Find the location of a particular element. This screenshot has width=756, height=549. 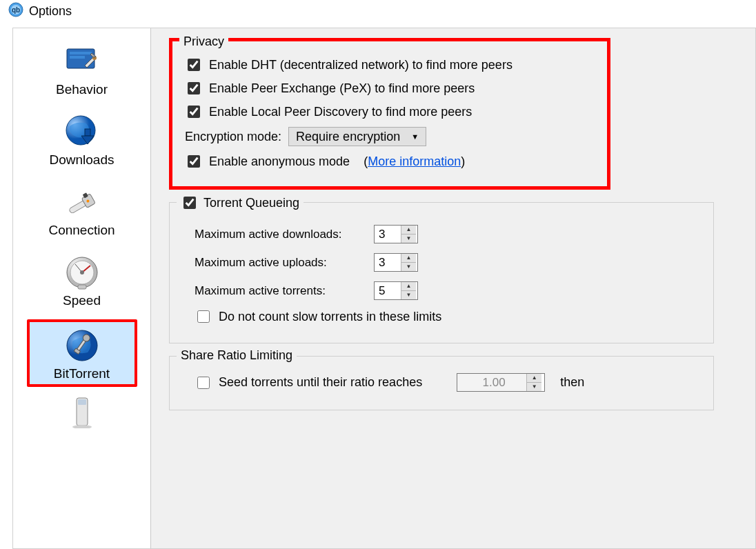

max-active-downloads-spin: ▲▼ is located at coordinates (396, 234).